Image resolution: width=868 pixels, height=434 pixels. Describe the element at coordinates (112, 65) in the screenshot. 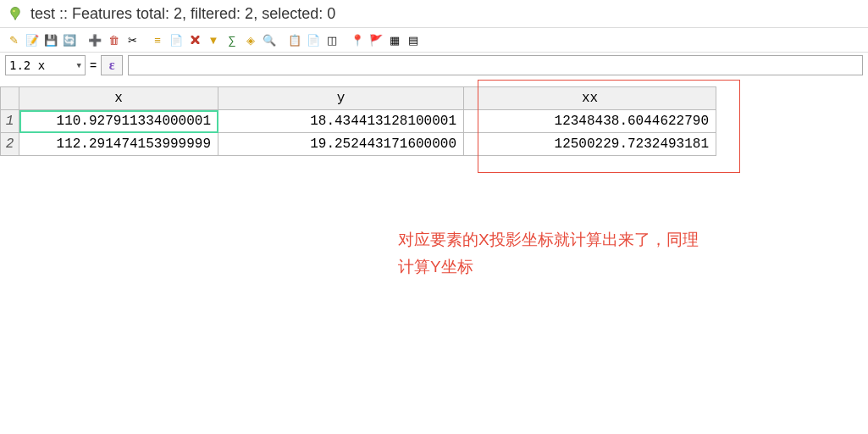

I see `expression-dialog-button: ε` at that location.